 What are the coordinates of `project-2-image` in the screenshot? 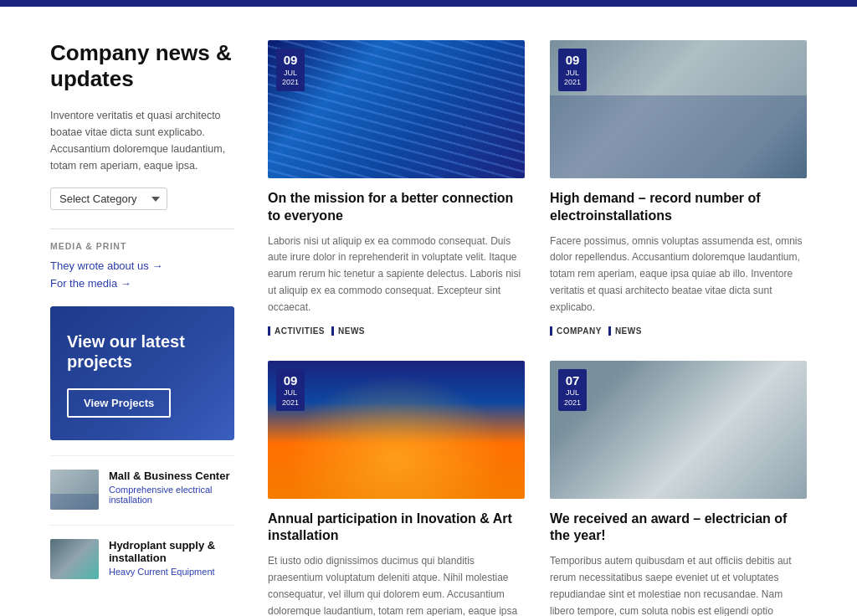 It's located at (74, 559).